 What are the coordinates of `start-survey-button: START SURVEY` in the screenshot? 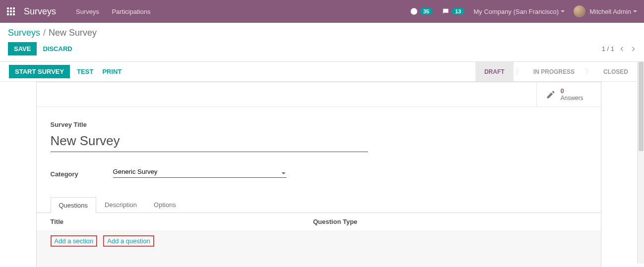 It's located at (40, 71).